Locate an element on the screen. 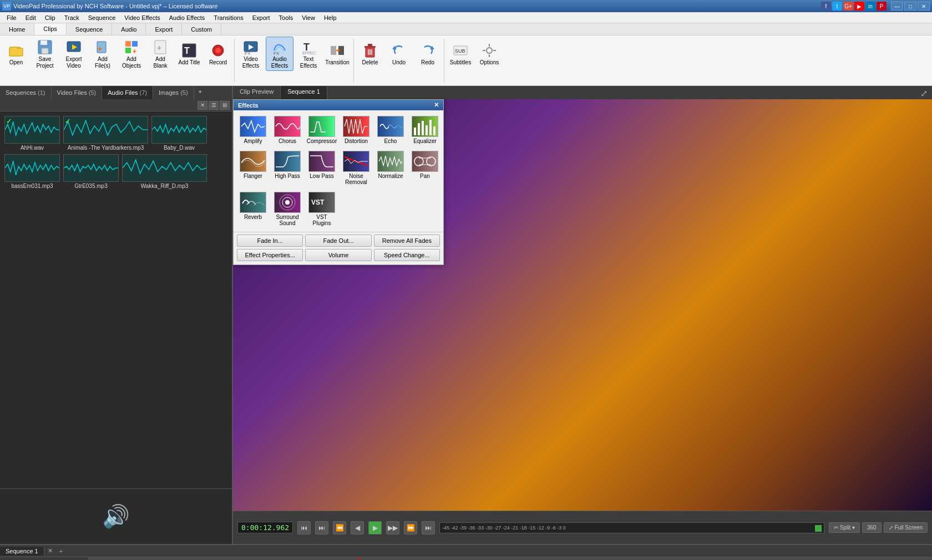 The image size is (932, 560). minimize-button: — is located at coordinates (897, 6).